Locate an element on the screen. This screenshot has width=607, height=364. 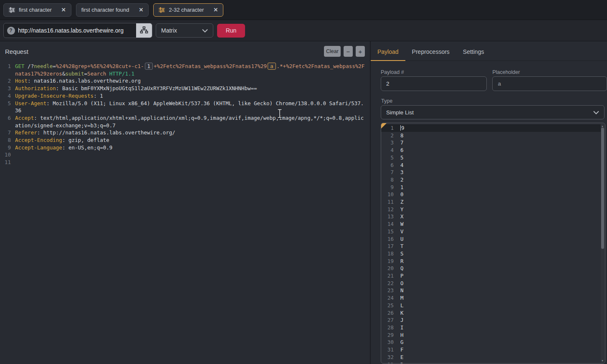
payload-subtab-settings: Settings is located at coordinates (473, 54).